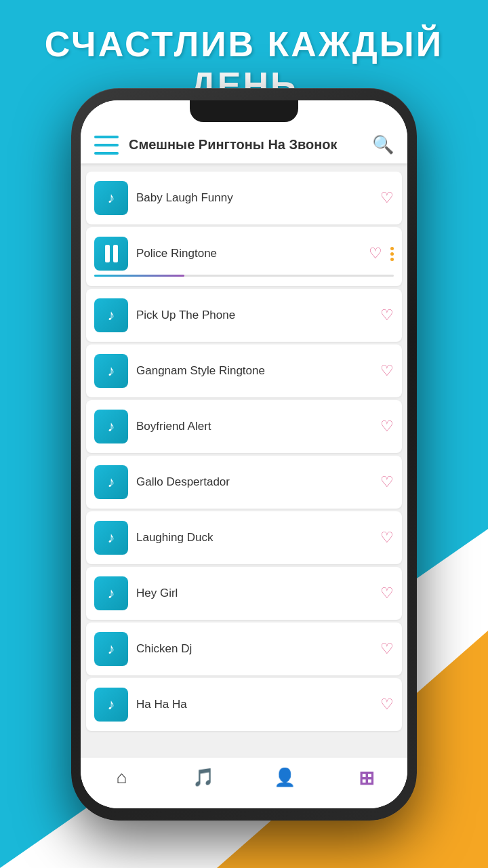 Image resolution: width=488 pixels, height=868 pixels. What do you see at coordinates (122, 776) in the screenshot?
I see `nav-item-home: ⌂` at bounding box center [122, 776].